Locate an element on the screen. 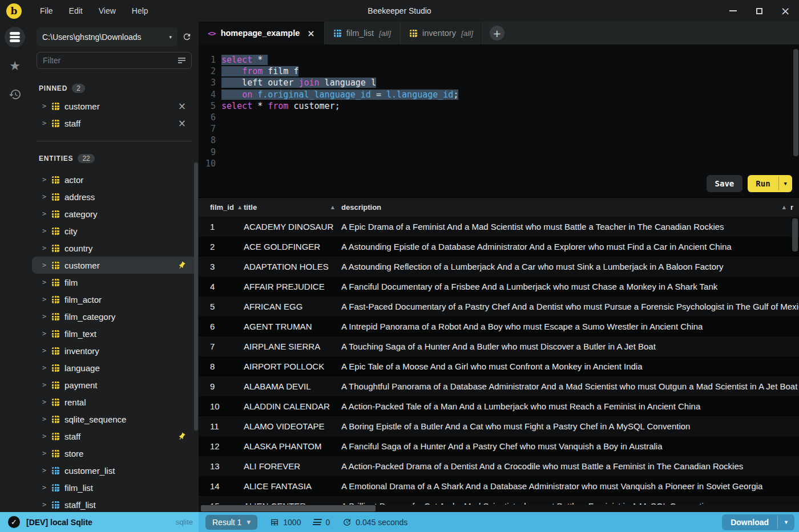 The width and height of the screenshot is (799, 532). cell-title: AFRICAN EGG is located at coordinates (292, 307).